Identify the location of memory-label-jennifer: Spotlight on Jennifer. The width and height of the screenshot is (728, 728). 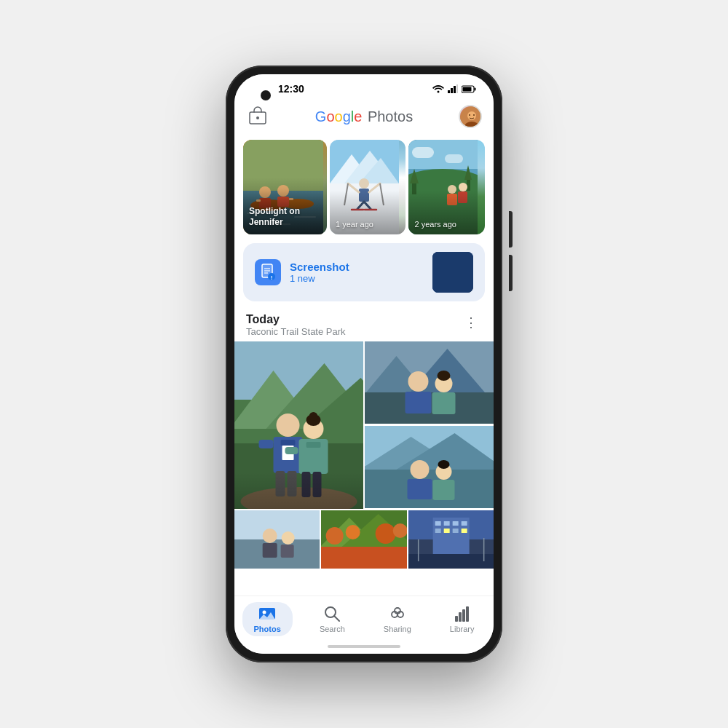
(288, 217).